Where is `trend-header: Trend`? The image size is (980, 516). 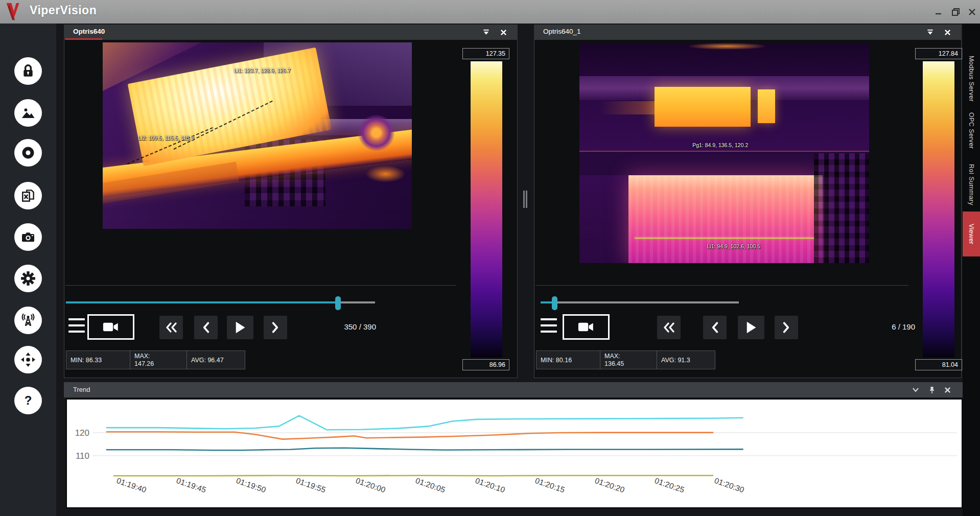 trend-header: Trend is located at coordinates (513, 390).